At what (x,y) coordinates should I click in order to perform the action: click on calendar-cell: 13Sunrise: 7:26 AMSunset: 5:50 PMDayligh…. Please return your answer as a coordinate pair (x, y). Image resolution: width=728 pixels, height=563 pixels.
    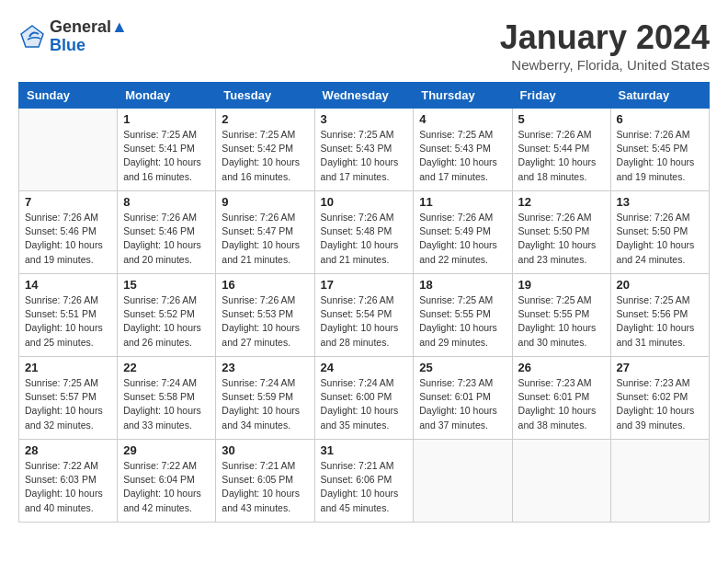
    Looking at the image, I should click on (660, 233).